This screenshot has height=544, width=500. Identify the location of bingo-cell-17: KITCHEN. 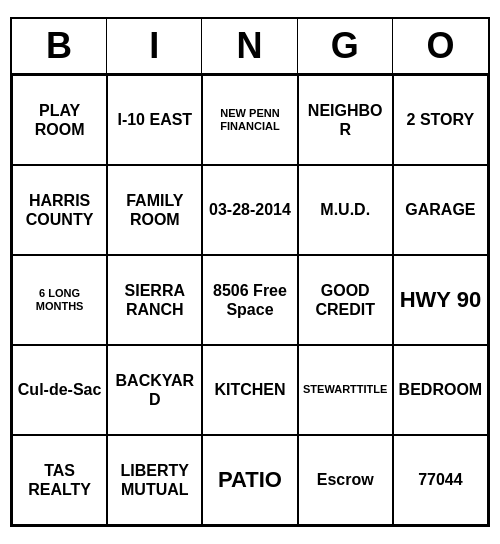
(250, 390).